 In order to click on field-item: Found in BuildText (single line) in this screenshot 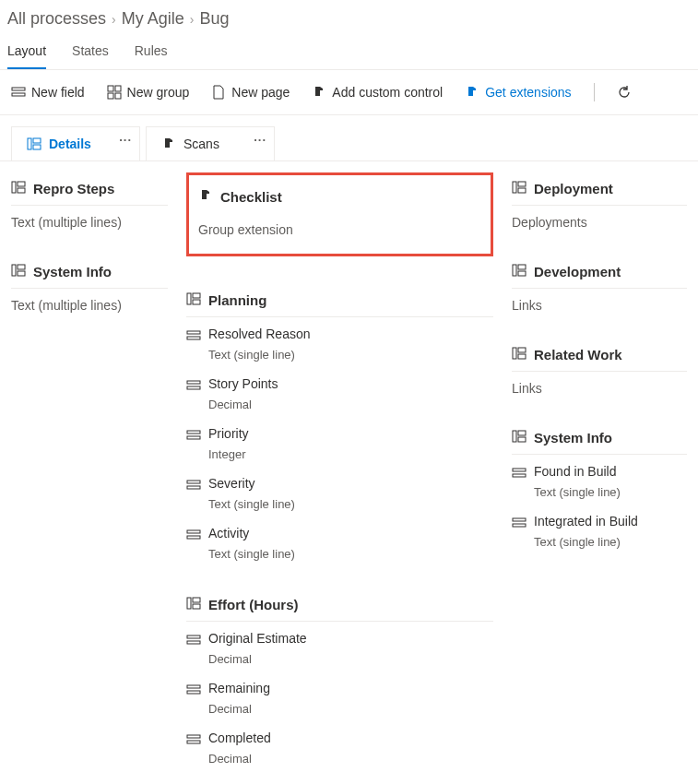, I will do `click(599, 477)`.